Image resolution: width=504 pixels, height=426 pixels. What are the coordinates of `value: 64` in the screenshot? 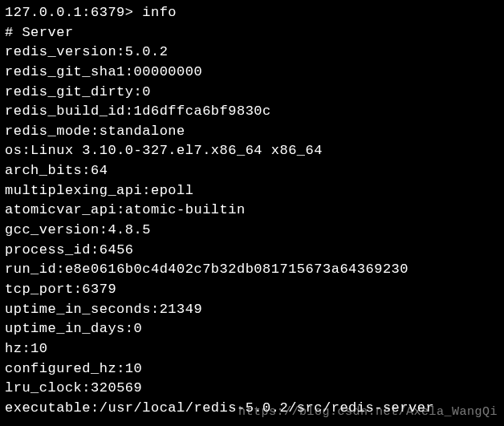 It's located at (100, 170).